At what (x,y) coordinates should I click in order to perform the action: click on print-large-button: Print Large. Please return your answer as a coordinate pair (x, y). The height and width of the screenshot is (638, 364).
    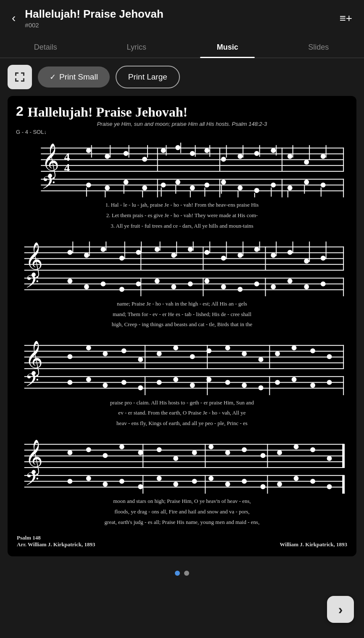
    Looking at the image, I should click on (148, 77).